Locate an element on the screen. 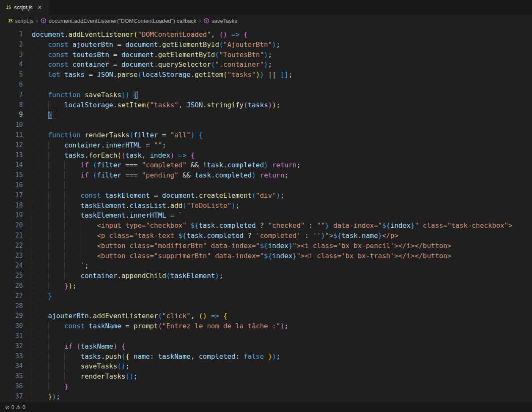 Image resolution: width=532 pixels, height=412 pixels. code-line: tasks.push({ name: taskName, completed: … is located at coordinates (282, 357).